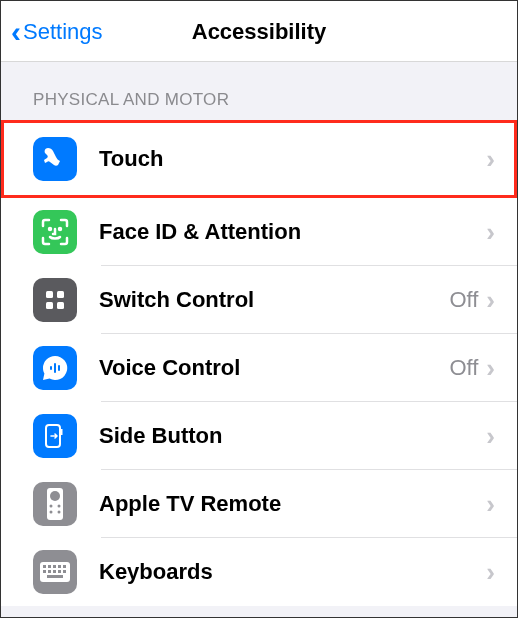 The image size is (518, 618). What do you see at coordinates (292, 436) in the screenshot?
I see `row-label: Side Button` at bounding box center [292, 436].